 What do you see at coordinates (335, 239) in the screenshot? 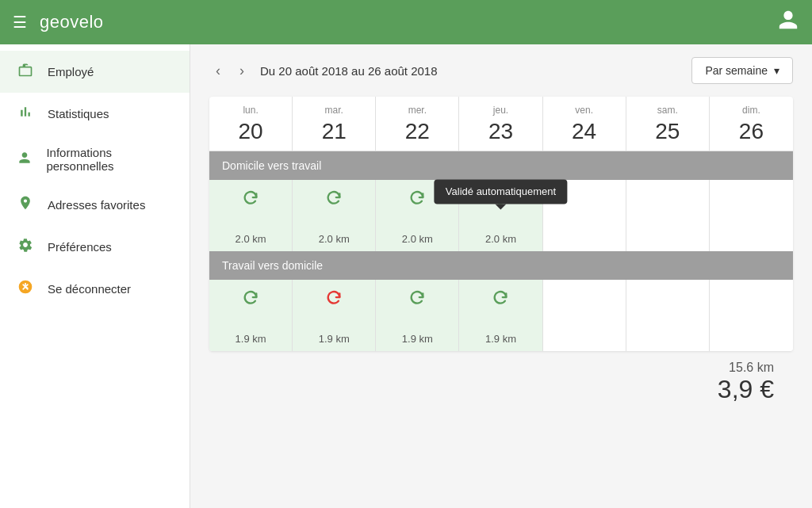
I see `section1-dist-1: 2.0 km` at bounding box center [335, 239].